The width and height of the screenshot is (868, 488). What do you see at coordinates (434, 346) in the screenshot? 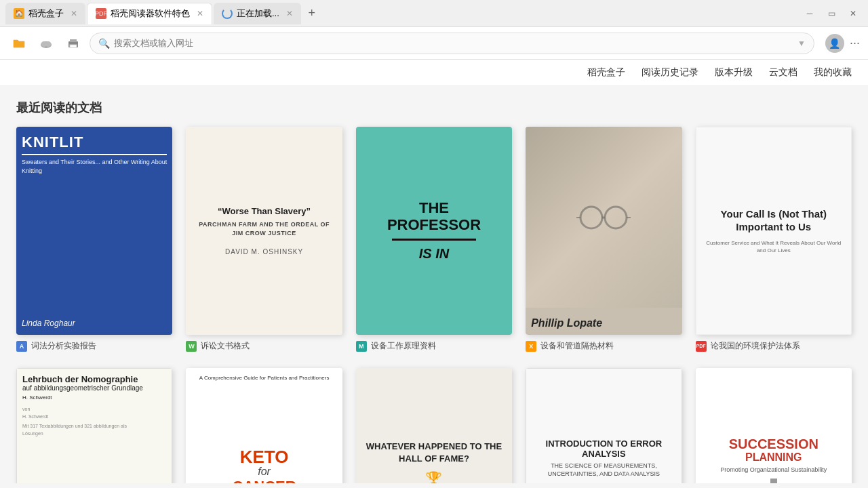
I see `book-label-professor: M 设备工作原理资料` at bounding box center [434, 346].